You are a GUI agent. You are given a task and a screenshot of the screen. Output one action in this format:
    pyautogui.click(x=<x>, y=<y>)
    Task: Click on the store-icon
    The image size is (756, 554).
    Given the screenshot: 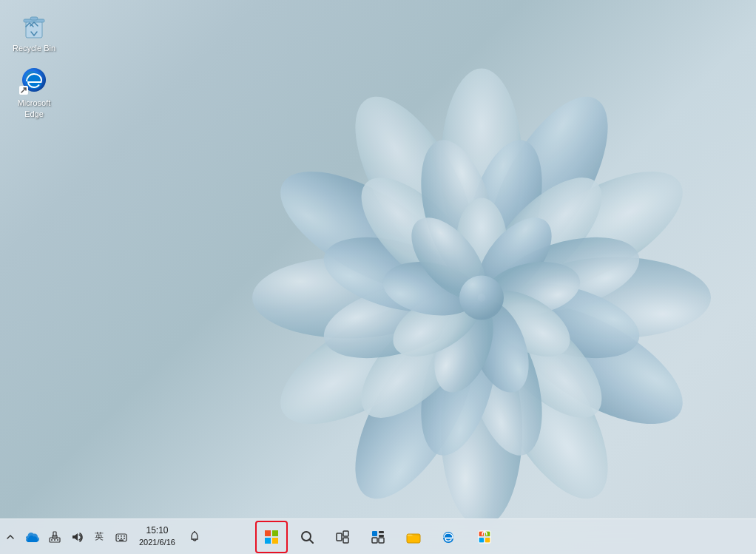 What is the action you would take?
    pyautogui.click(x=485, y=537)
    